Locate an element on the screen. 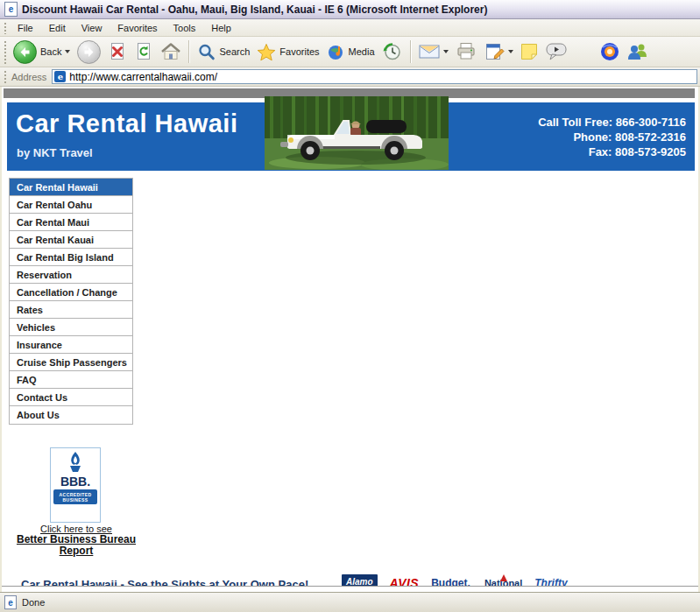 The height and width of the screenshot is (612, 700). sticky-note-icon is located at coordinates (529, 52).